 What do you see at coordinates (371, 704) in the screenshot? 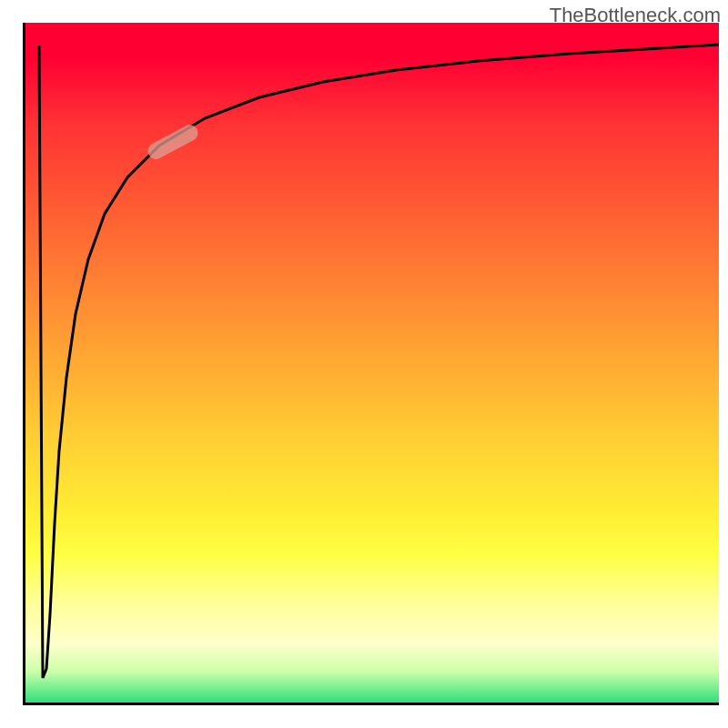
I see `x-axis-line` at bounding box center [371, 704].